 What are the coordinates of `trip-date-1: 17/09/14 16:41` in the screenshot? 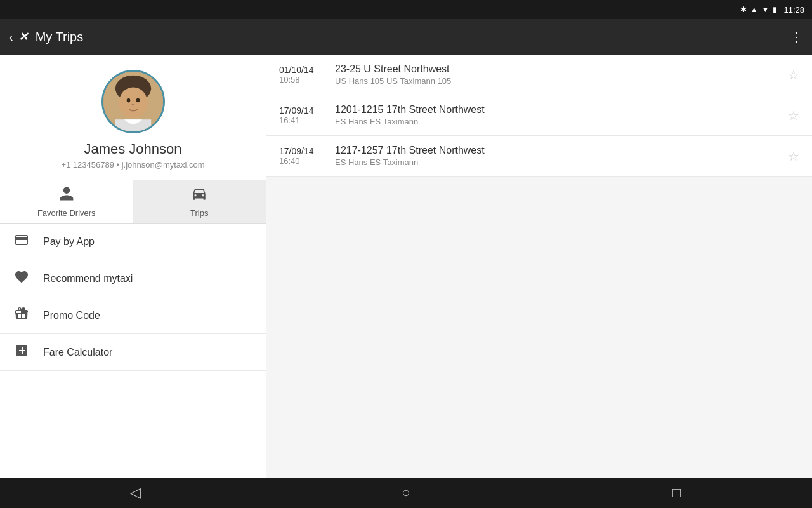 It's located at (304, 116).